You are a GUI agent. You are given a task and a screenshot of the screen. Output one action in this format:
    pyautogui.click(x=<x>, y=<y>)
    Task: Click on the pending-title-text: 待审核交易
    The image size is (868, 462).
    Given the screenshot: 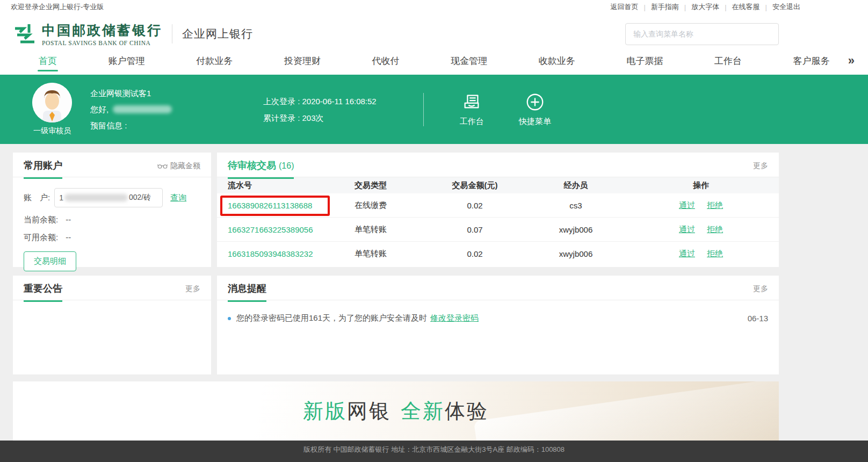 What is the action you would take?
    pyautogui.click(x=252, y=165)
    